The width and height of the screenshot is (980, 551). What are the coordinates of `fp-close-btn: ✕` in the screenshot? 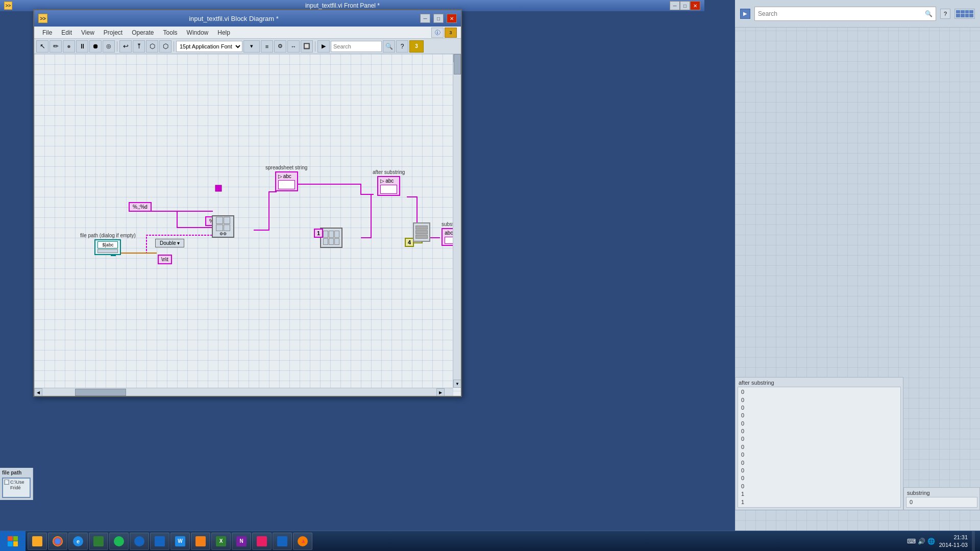 It's located at (695, 6).